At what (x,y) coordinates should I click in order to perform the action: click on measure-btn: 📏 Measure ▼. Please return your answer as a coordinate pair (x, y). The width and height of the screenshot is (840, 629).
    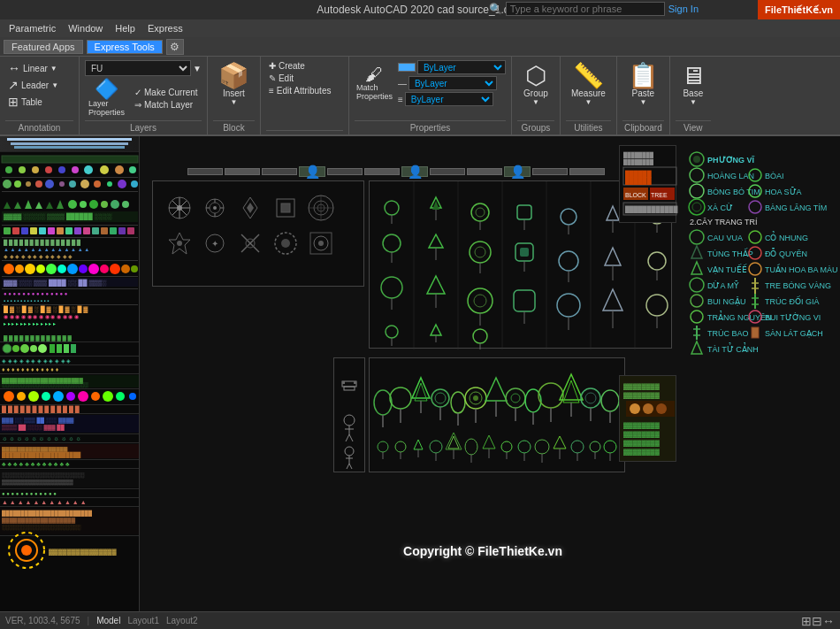
    Looking at the image, I should click on (589, 85).